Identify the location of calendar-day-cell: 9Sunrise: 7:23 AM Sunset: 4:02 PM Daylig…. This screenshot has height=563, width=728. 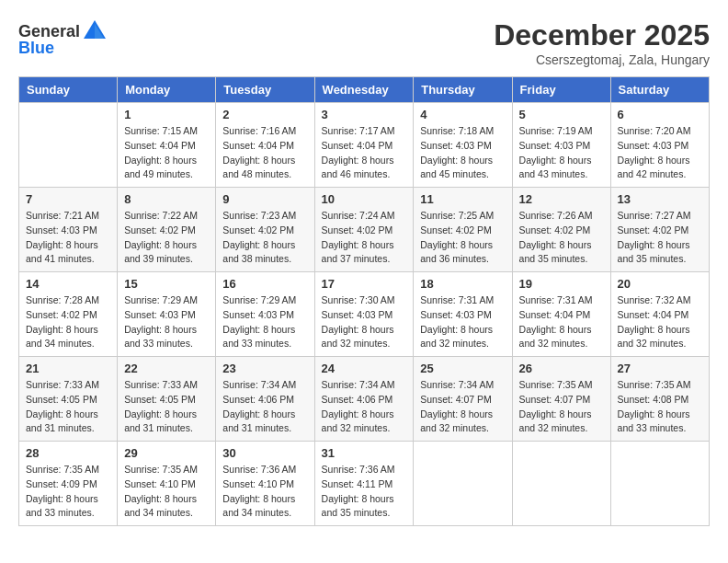
(265, 230).